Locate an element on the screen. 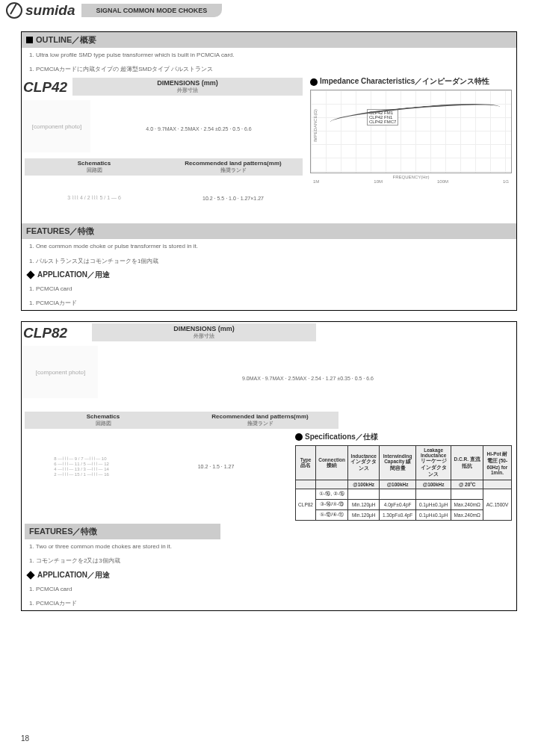 The image size is (538, 756). brand-icon is located at coordinates (14, 10).